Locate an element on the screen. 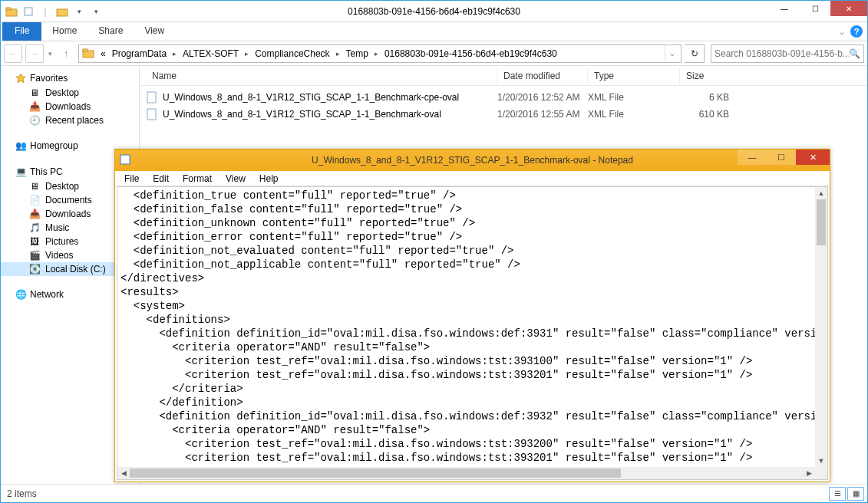 This screenshot has height=503, width=868. search-icon: 🔍 is located at coordinates (855, 54).